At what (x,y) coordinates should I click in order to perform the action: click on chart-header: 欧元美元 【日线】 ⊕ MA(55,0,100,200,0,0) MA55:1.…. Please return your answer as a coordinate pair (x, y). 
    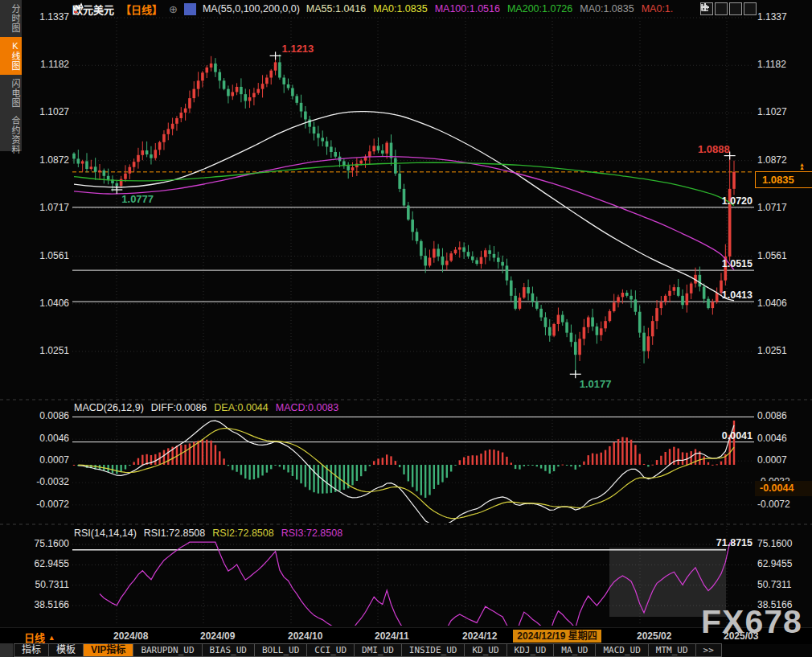
    Looking at the image, I should click on (385, 9).